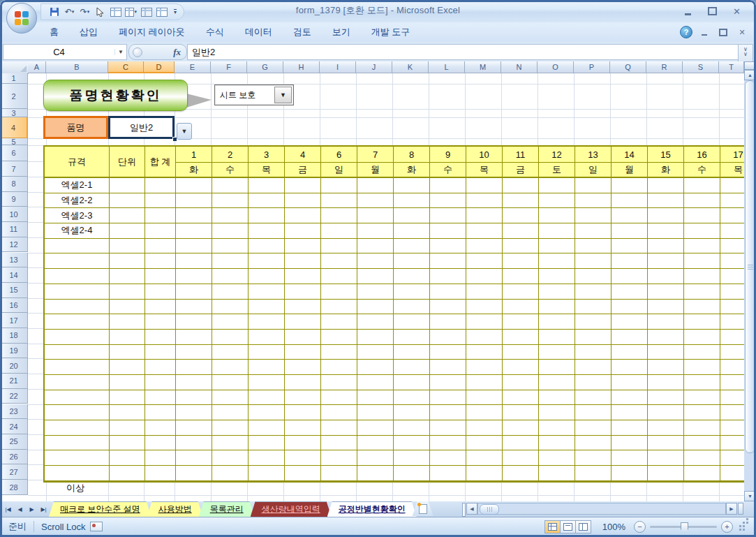  What do you see at coordinates (521, 170) in the screenshot?
I see `table-header-cell: 금` at bounding box center [521, 170].